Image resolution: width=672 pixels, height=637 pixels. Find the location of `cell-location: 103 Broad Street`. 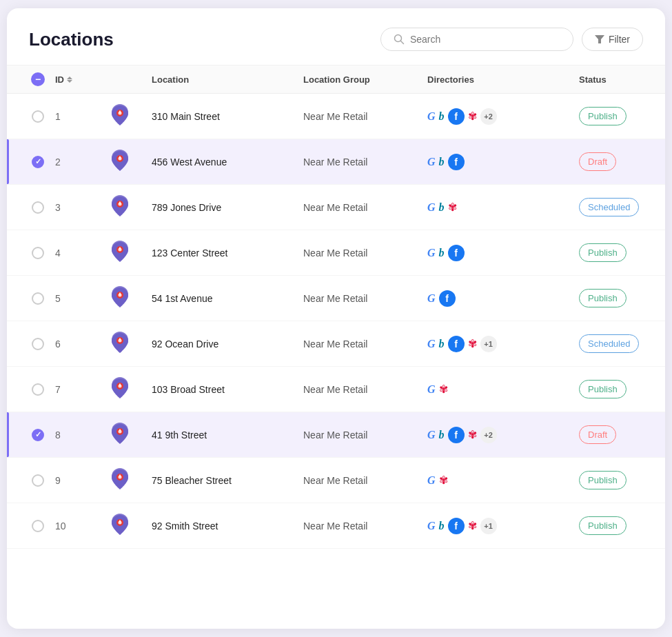

cell-location: 103 Broad Street is located at coordinates (227, 390).